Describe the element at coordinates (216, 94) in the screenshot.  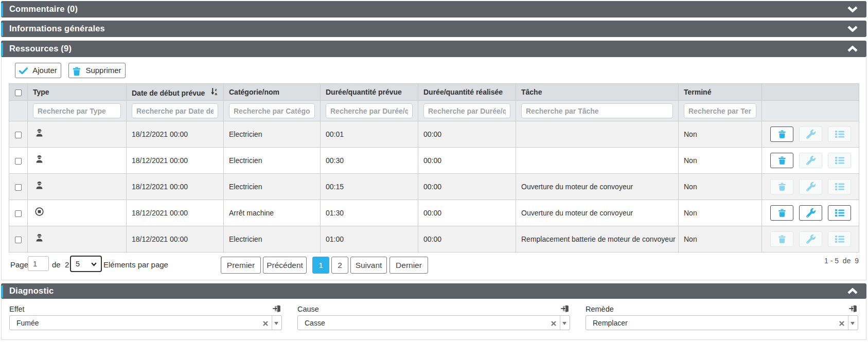
I see `svg-text: a` at that location.